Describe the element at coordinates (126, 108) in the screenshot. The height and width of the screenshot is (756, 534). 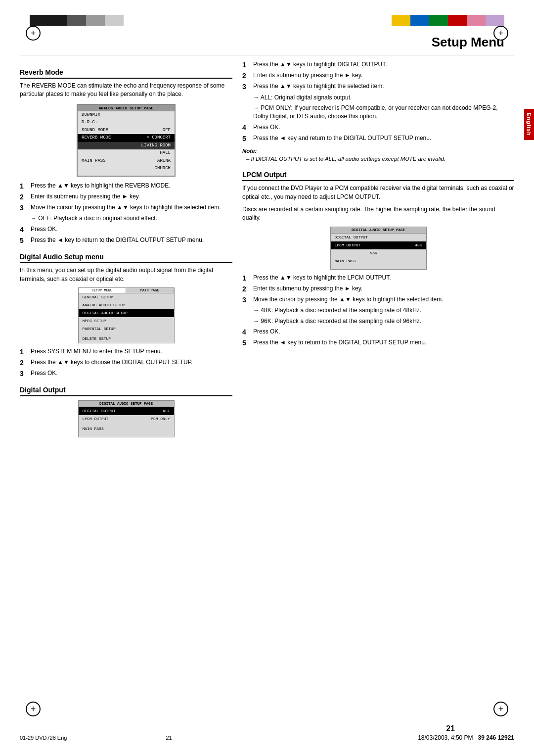
I see `reverb-screen-title: ANALOG AUDIO SETUP PAGE` at that location.